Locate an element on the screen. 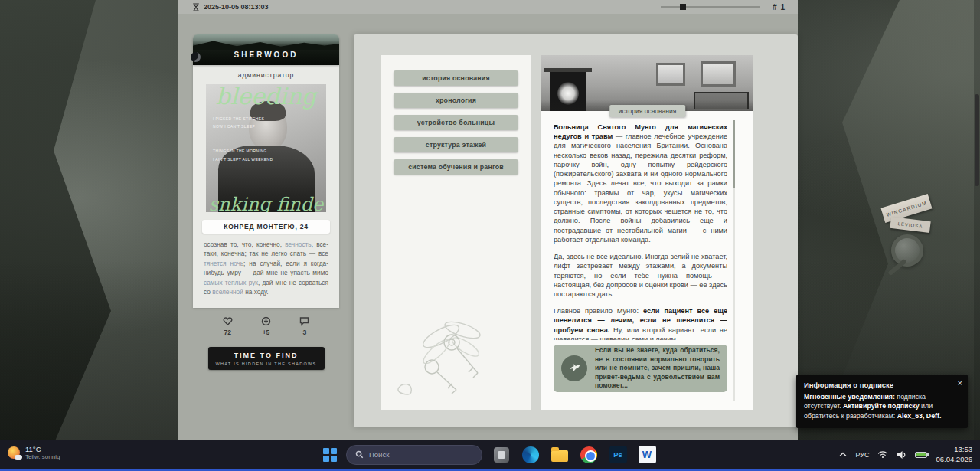  magnifier-lens is located at coordinates (907, 250).